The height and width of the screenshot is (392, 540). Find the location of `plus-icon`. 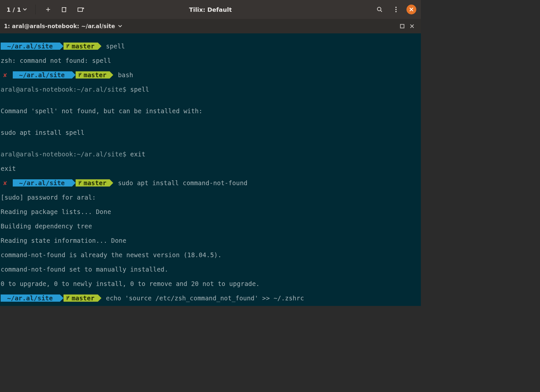

plus-icon is located at coordinates (48, 9).